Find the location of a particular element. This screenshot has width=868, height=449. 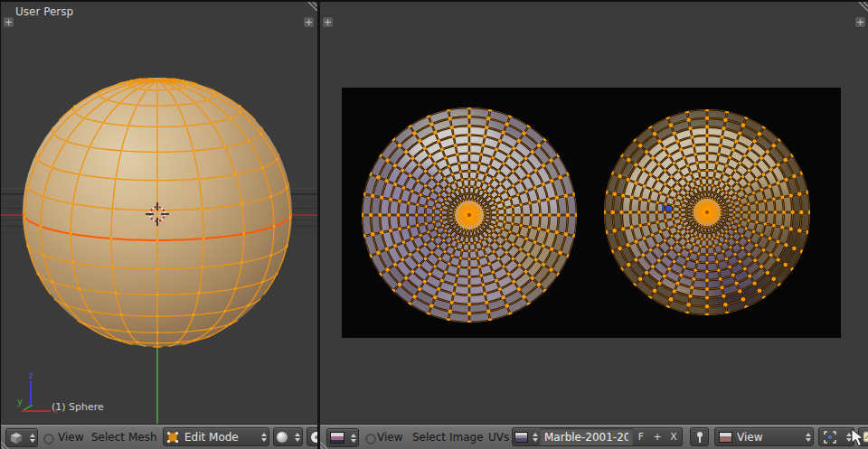

pivot-2d-cursor-icon is located at coordinates (830, 437).